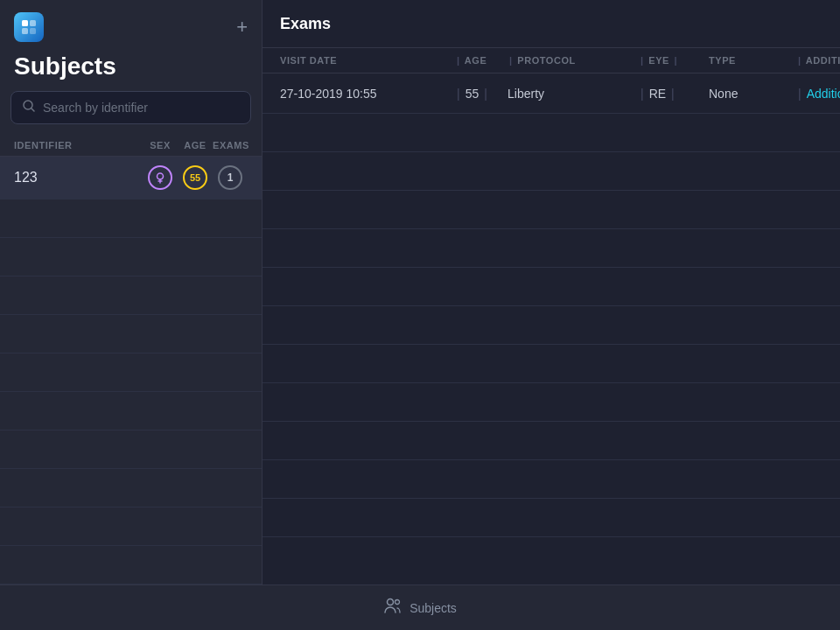 The image size is (840, 630). I want to click on app-icon, so click(29, 27).